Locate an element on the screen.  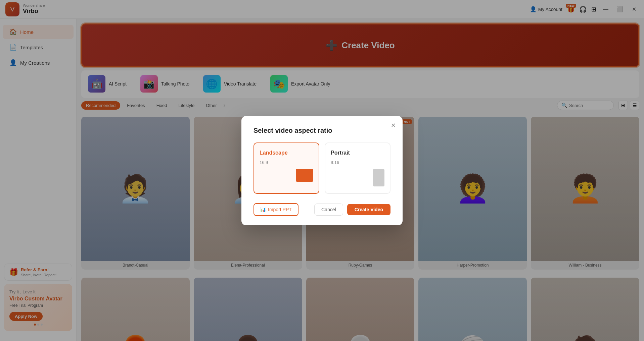
portrait-label: Portrait is located at coordinates (358, 153).